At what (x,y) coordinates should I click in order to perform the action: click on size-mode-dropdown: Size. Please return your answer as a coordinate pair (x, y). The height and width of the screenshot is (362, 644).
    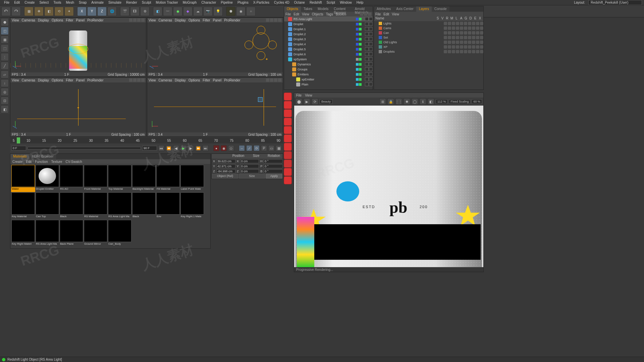
    Looking at the image, I should click on (252, 176).